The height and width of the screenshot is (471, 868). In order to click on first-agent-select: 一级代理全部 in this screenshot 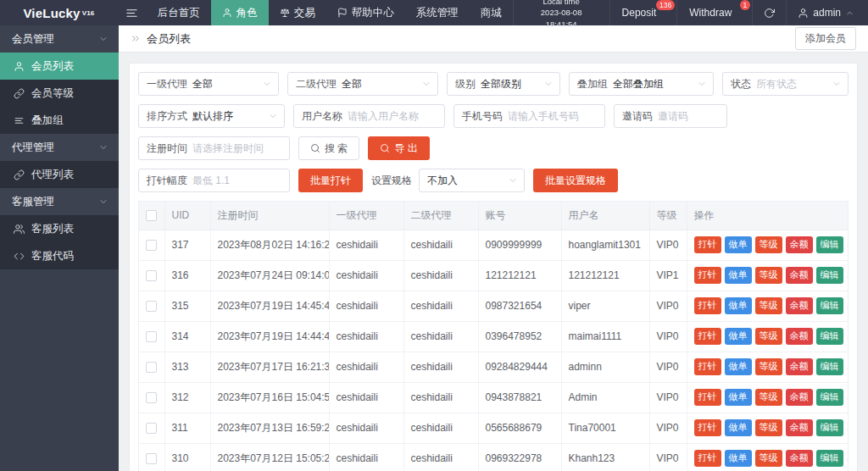, I will do `click(209, 84)`.